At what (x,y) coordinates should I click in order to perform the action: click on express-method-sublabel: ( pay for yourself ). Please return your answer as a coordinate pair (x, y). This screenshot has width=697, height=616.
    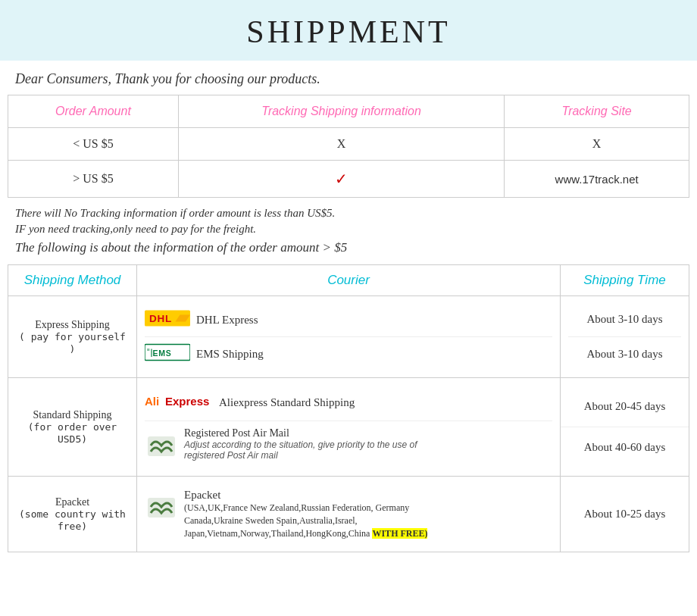
    Looking at the image, I should click on (73, 342).